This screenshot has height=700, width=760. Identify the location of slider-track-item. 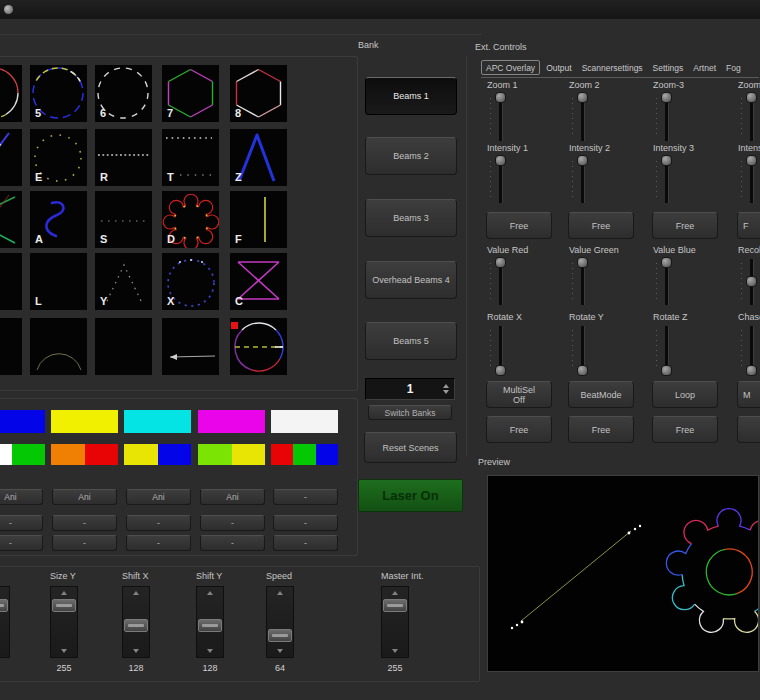
(5, 622).